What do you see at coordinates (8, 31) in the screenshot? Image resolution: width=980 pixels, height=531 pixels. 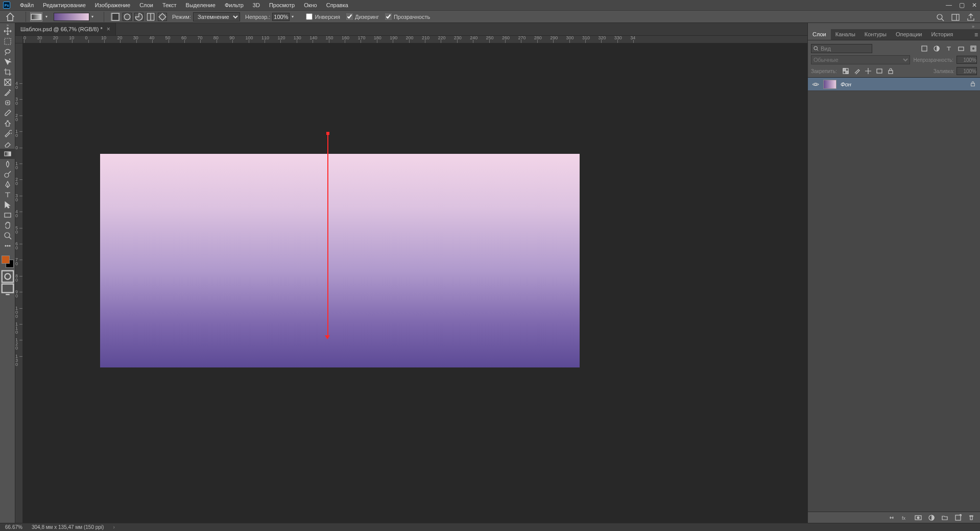 I see `move-tool` at bounding box center [8, 31].